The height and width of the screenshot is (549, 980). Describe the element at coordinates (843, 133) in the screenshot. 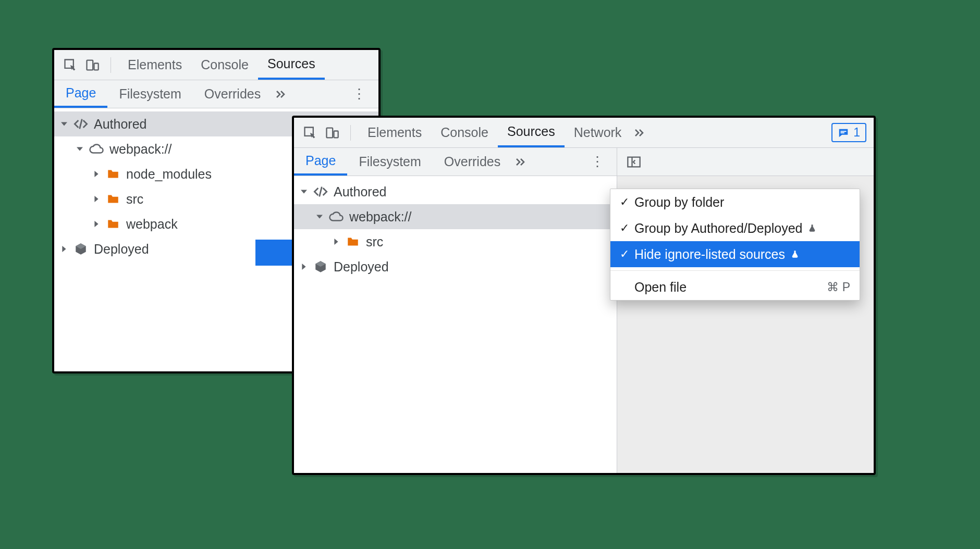

I see `chat-icon` at that location.